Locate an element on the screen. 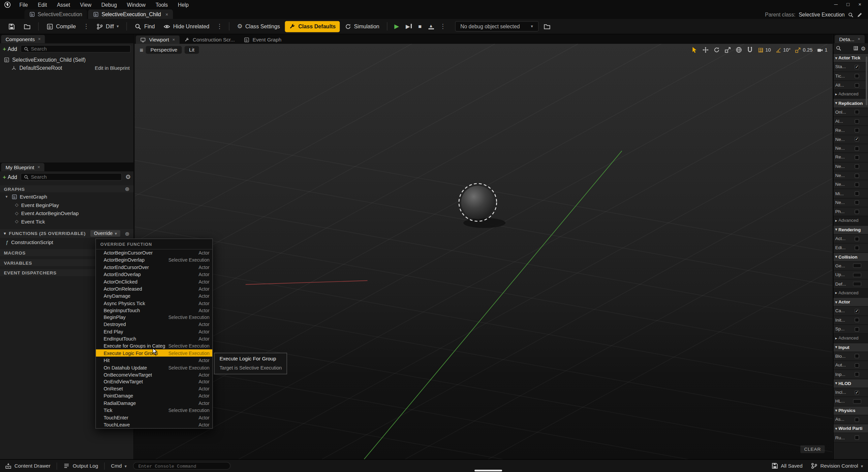  tab-components: Components × is located at coordinates (23, 39).